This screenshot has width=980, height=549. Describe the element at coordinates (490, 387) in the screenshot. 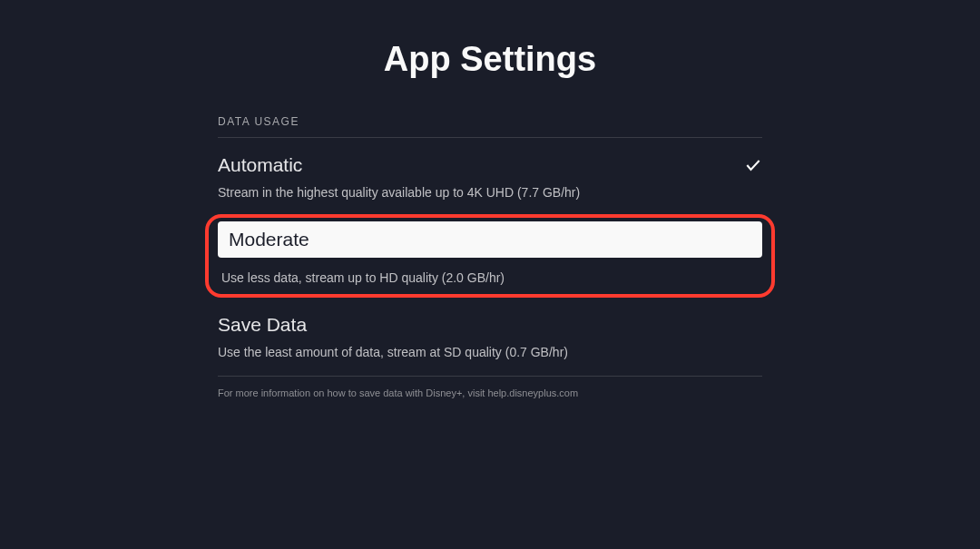

I see `footer-note: For more information on how to save data…` at that location.